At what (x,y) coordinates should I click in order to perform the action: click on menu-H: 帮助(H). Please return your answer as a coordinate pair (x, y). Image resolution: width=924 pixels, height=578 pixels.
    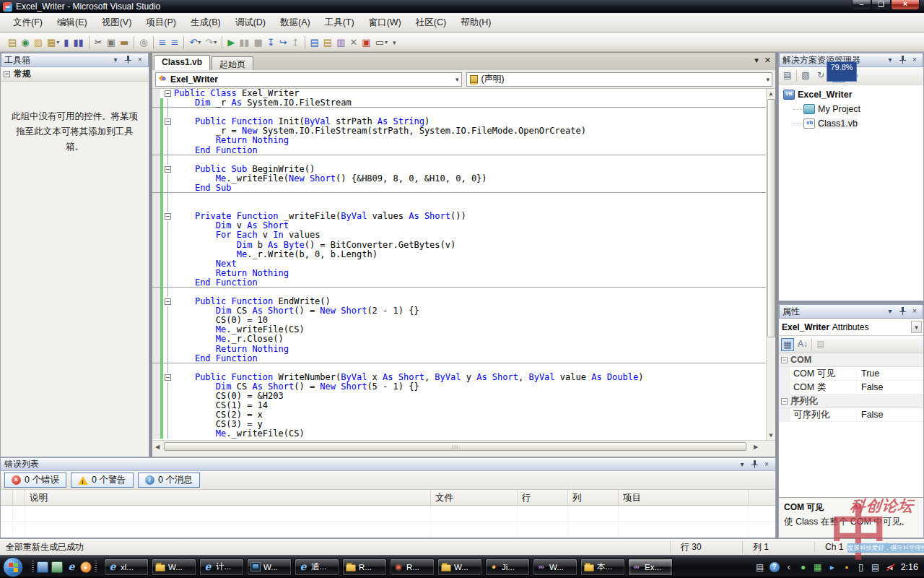
    Looking at the image, I should click on (476, 23).